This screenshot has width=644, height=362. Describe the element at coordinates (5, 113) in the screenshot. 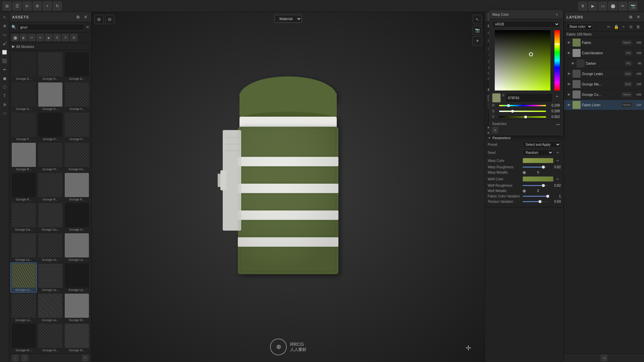

I see `smudge-tool: ⬭` at that location.